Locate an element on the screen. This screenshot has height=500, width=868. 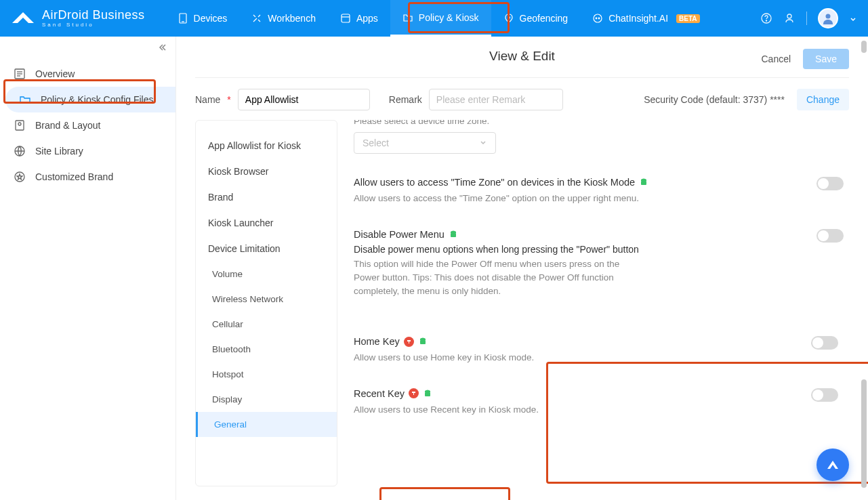
airdroid-logo-icon is located at coordinates (23, 19).